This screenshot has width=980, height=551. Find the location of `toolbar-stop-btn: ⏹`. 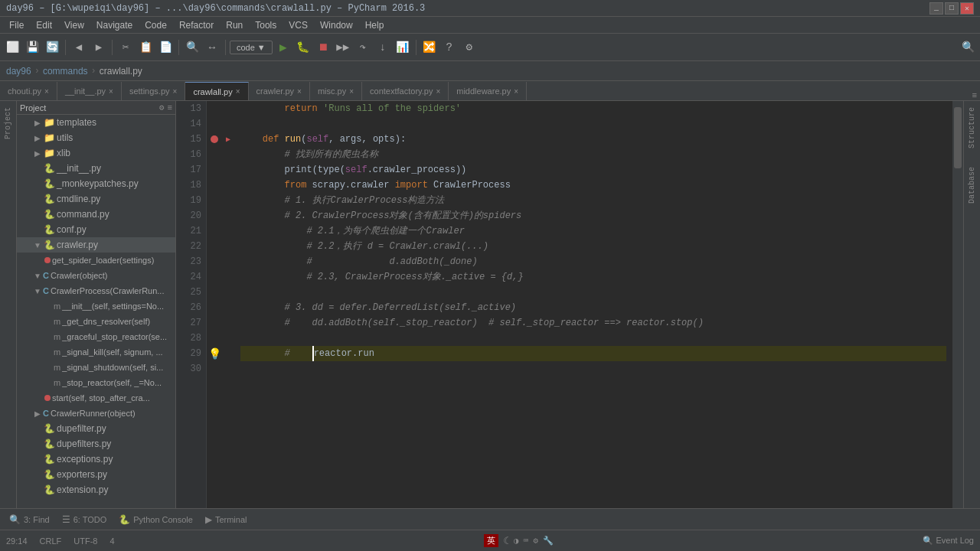

toolbar-stop-btn: ⏹ is located at coordinates (323, 47).